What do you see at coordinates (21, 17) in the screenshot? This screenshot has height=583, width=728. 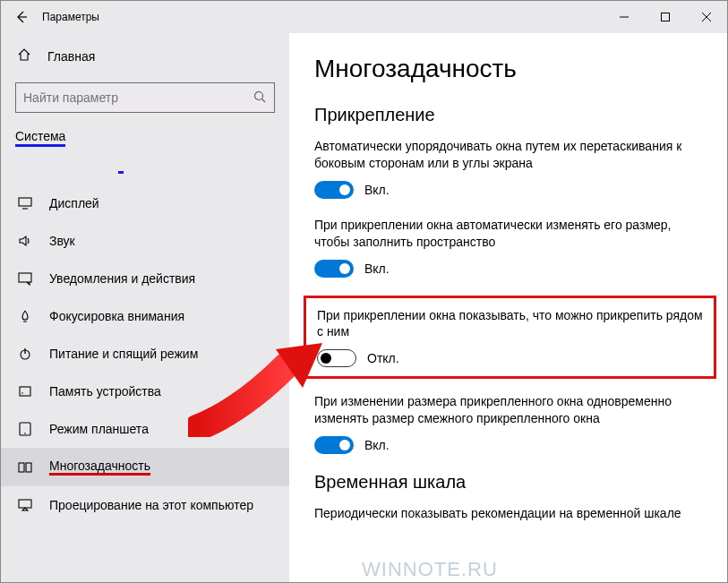 I see `back-button` at bounding box center [21, 17].